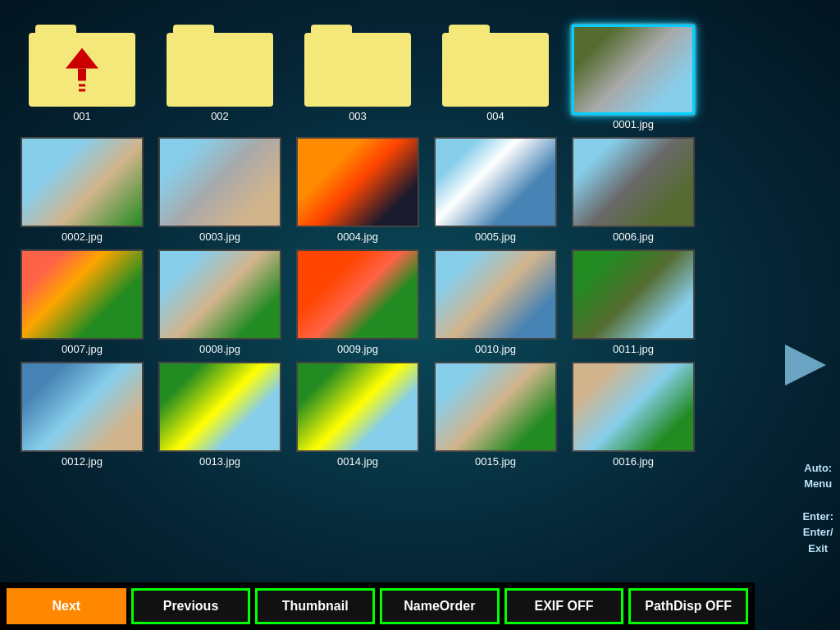  What do you see at coordinates (220, 415) in the screenshot?
I see `thumb-0013: 0013.jpg` at bounding box center [220, 415].